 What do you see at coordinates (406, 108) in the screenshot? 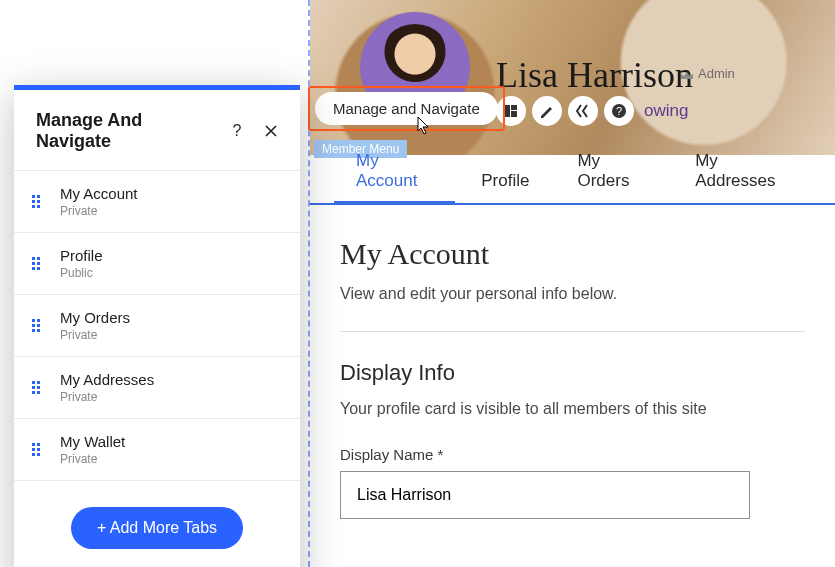
I see `manage-navigate-highlight: Manage and Navigate` at bounding box center [406, 108].